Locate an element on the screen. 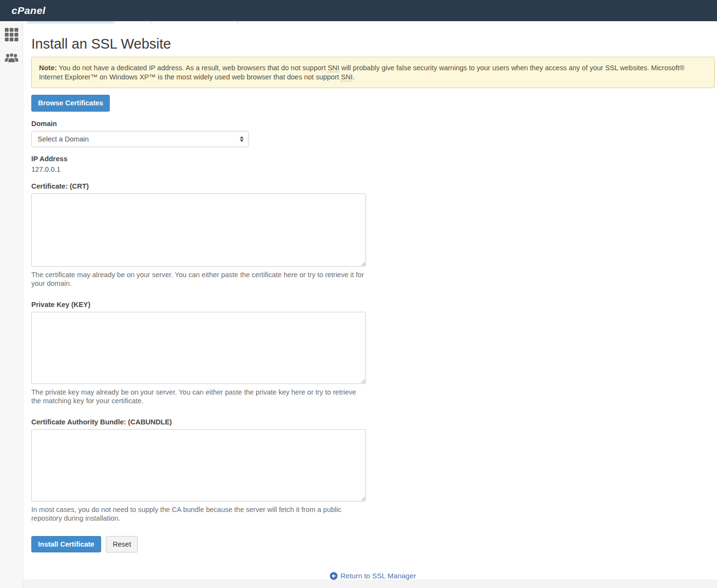  certificate-textarea is located at coordinates (198, 230).